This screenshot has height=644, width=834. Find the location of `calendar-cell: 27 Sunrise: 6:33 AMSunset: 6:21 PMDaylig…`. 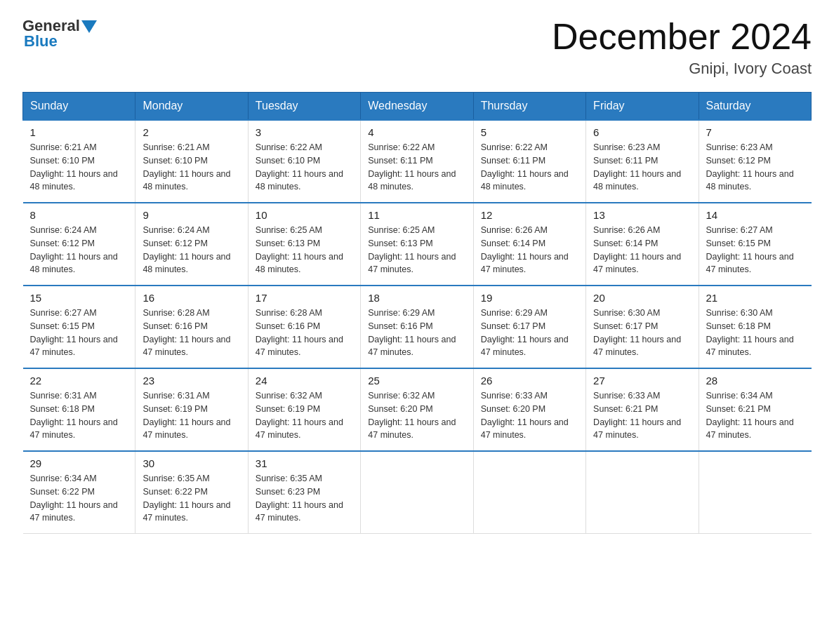

calendar-cell: 27 Sunrise: 6:33 AMSunset: 6:21 PMDaylig… is located at coordinates (642, 410).